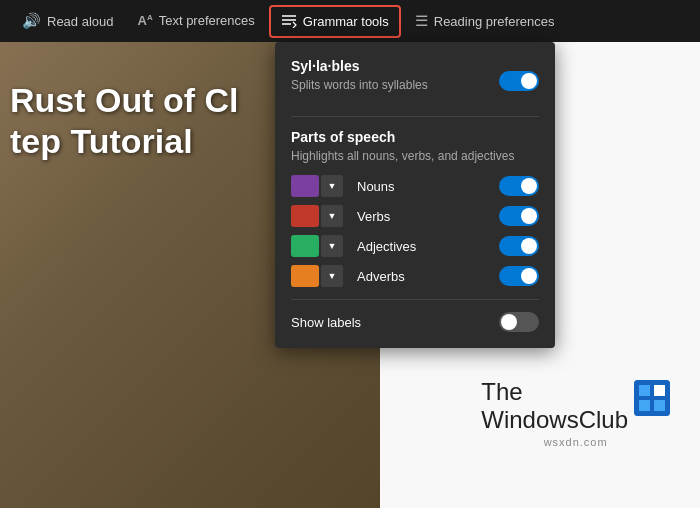 The height and width of the screenshot is (508, 700). I want to click on adjectives-swatch-group: ▼, so click(321, 246).